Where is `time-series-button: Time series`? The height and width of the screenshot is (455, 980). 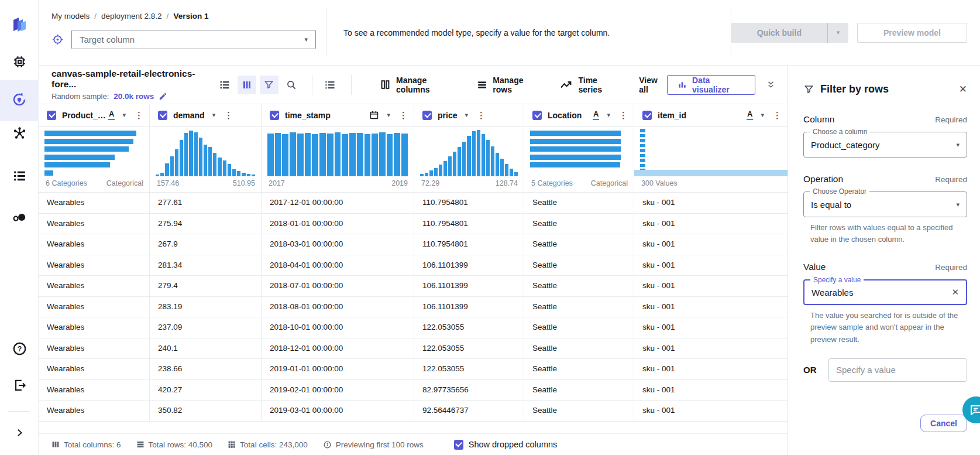
time-series-button: Time series is located at coordinates (590, 85).